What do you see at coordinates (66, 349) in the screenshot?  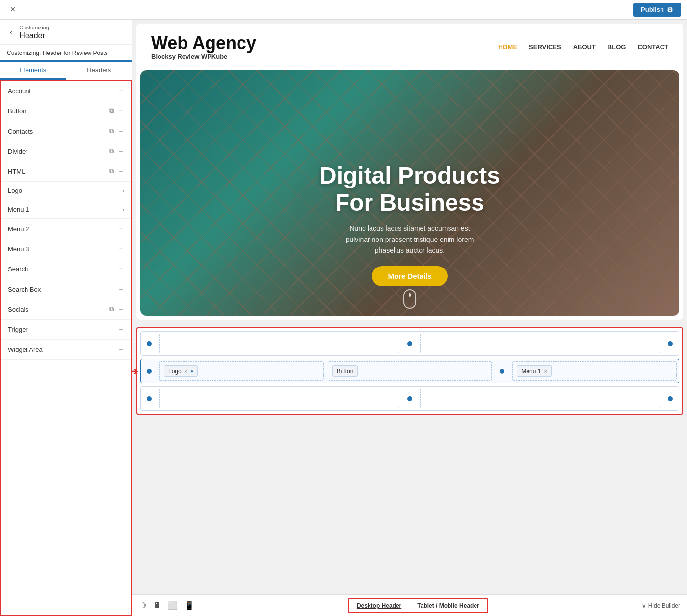 I see `list-item-widgetarea: Widget Area ＋` at bounding box center [66, 349].